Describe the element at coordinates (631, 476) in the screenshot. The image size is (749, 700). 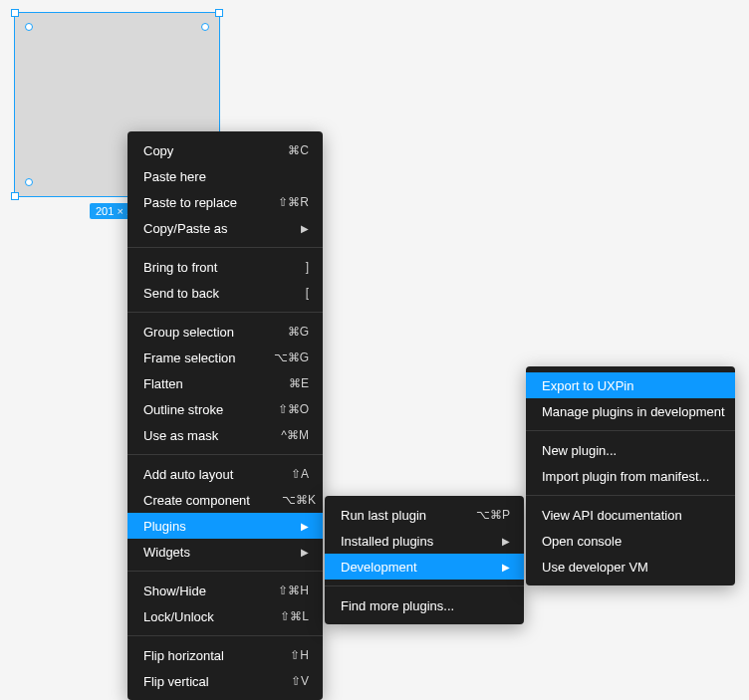
I see `menu-label: Import plugin from manifest...` at that location.